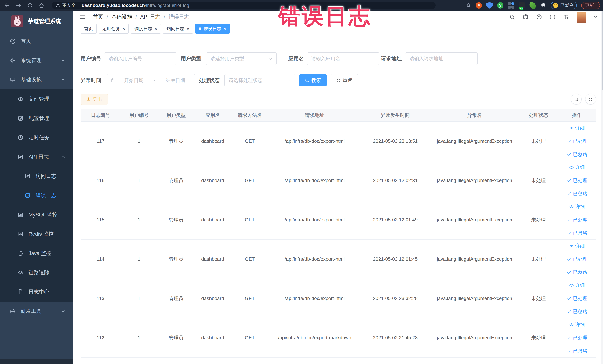  Describe the element at coordinates (37, 253) in the screenshot. I see `sidebar-item-java-monitor: Java 监控` at that location.